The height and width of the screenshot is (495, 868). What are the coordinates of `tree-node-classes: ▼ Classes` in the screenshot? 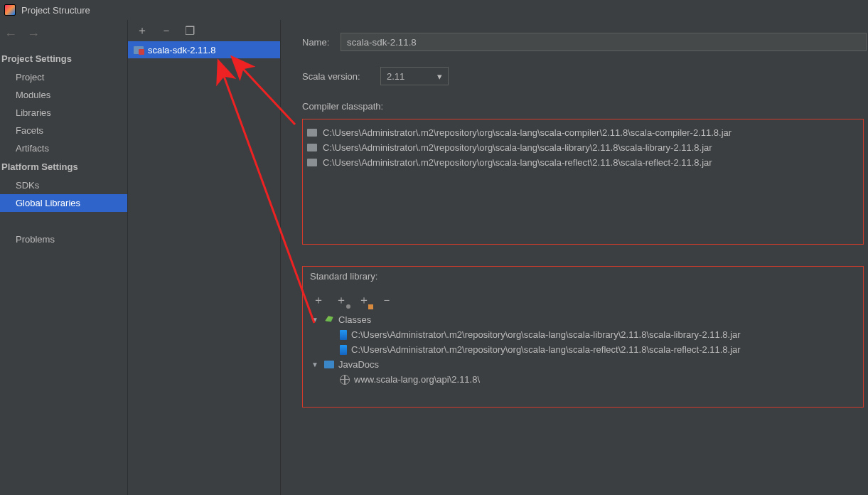 It's located at (583, 320).